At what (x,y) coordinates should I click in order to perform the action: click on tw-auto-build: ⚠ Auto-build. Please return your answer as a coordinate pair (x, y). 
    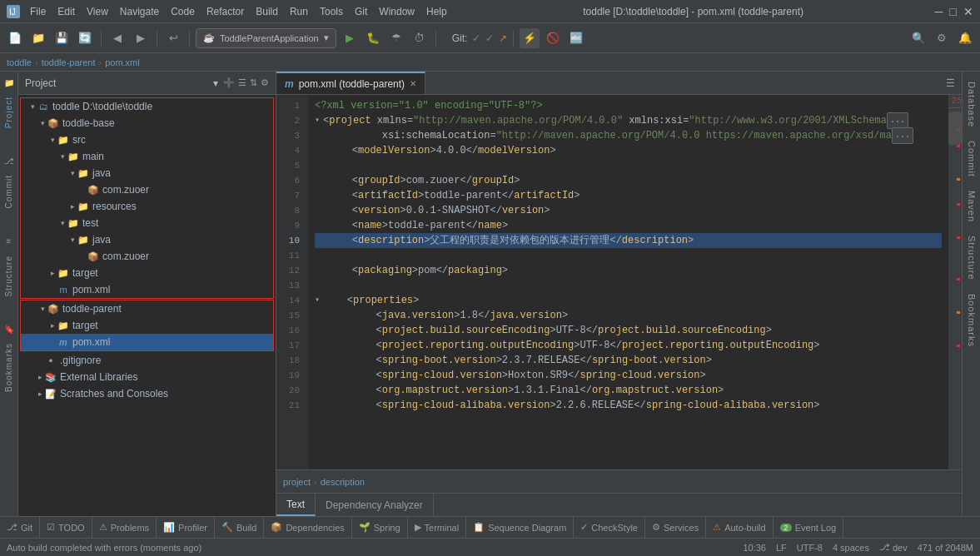
    Looking at the image, I should click on (739, 528).